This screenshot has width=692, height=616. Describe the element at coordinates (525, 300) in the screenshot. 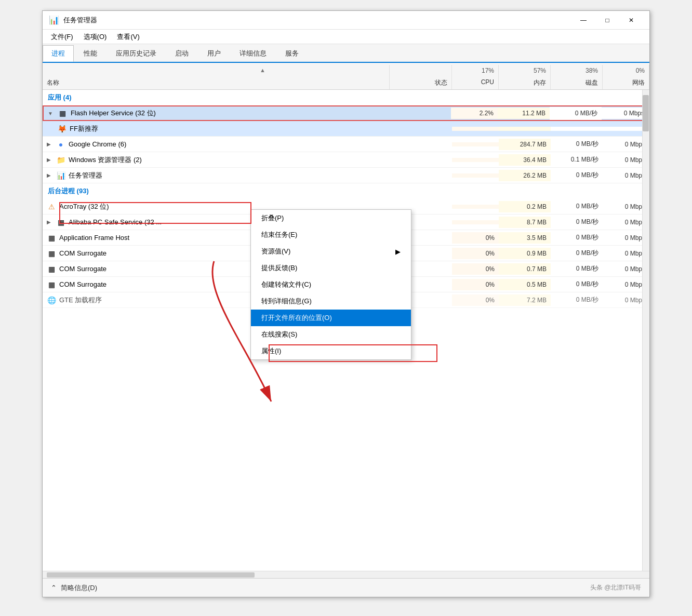

I see `mem-cell: 7.2 MB` at that location.